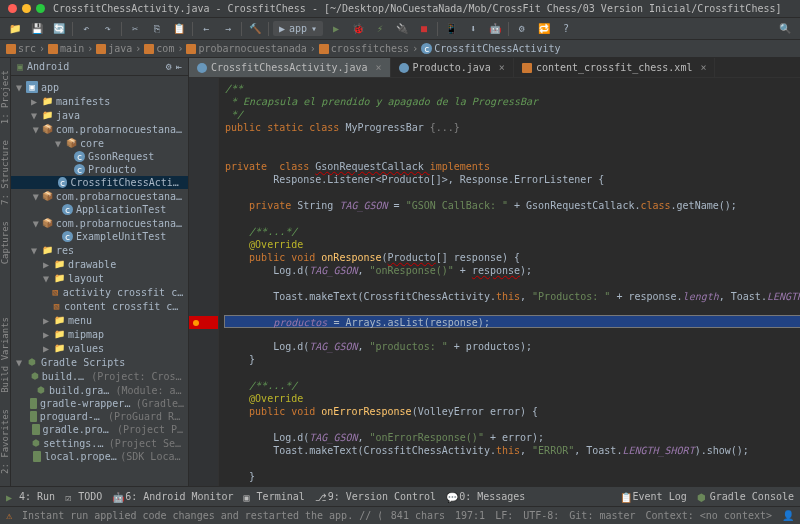 The height and width of the screenshot is (524, 800). What do you see at coordinates (541, 516) in the screenshot?
I see `status-encoding: UTF-8:` at bounding box center [541, 516].